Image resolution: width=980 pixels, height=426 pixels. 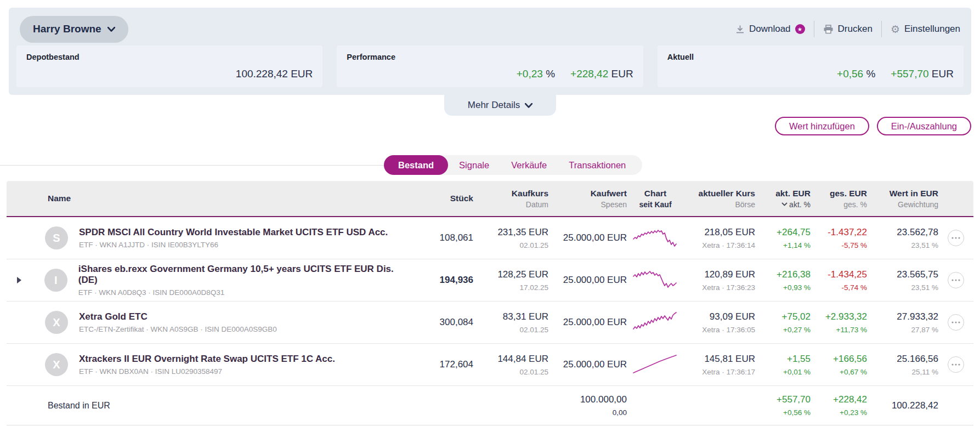 I want to click on col-ges-eur: ges. EUR, so click(x=848, y=194).